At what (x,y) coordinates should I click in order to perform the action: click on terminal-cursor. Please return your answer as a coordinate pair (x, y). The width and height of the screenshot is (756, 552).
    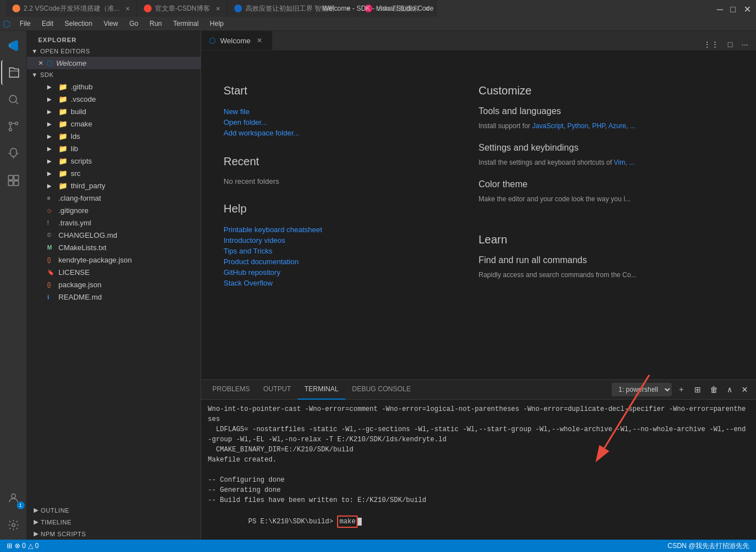
    Looking at the image, I should click on (359, 522).